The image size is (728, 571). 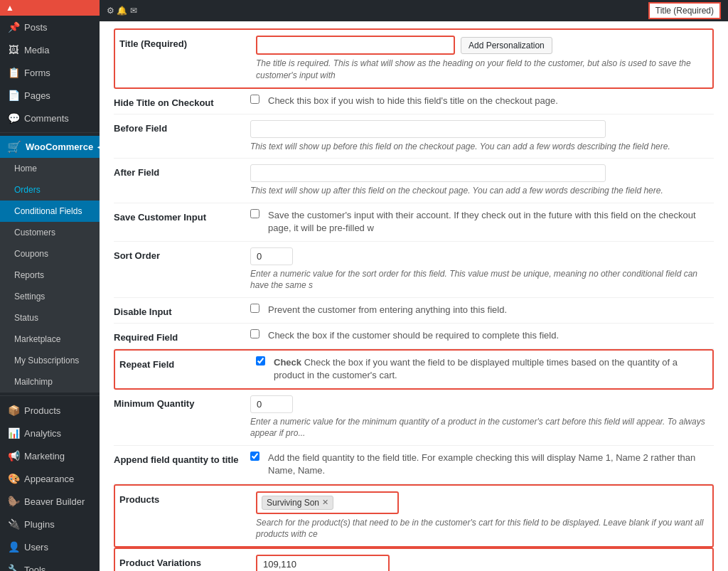 What do you see at coordinates (50, 456) in the screenshot?
I see `sidebar-item-marketing: 📢 Marketing` at bounding box center [50, 456].